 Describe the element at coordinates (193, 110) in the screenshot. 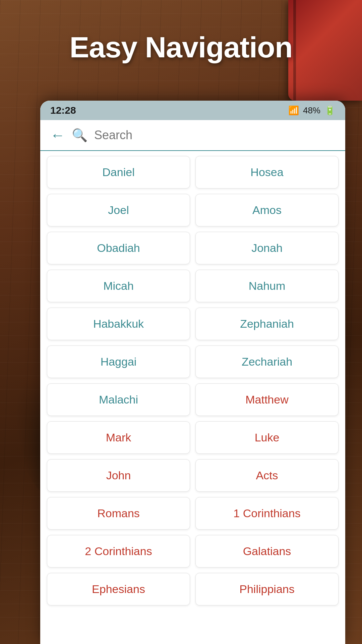

I see `status-bar: 12:28 📶 48% 🔋` at that location.